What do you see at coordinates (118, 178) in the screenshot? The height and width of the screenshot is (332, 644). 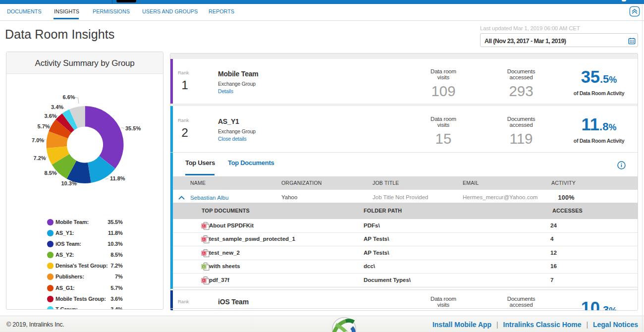 I see `svg-text: 11.8%` at bounding box center [118, 178].